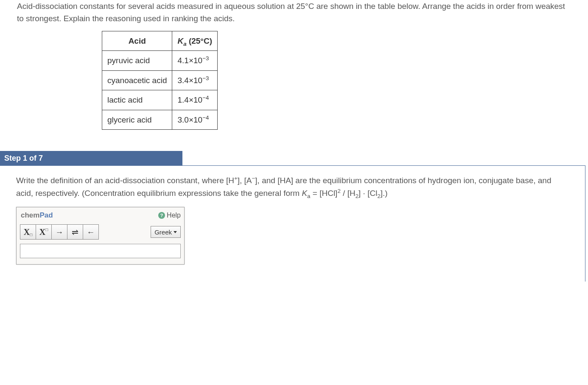  I want to click on ka-subscript: a, so click(185, 44).